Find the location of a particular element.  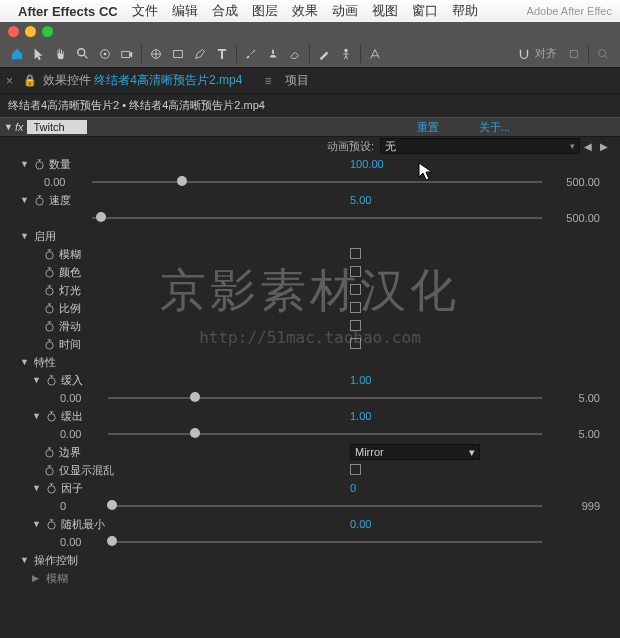

zoom-window-icon is located at coordinates (48, 32).